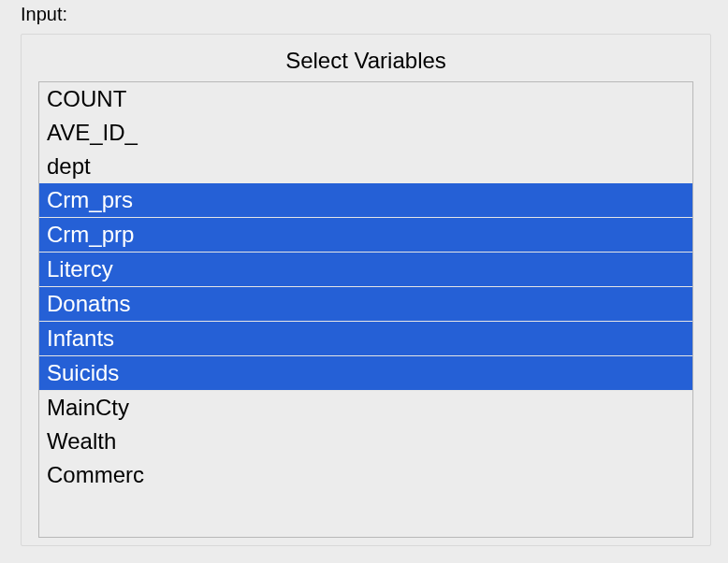  I want to click on list-item: Infants, so click(366, 339).